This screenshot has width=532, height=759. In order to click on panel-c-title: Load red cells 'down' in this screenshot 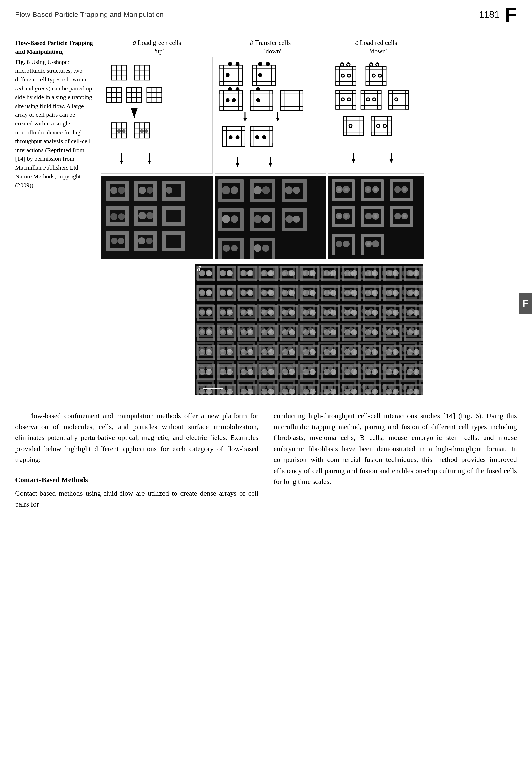, I will do `click(378, 47)`.